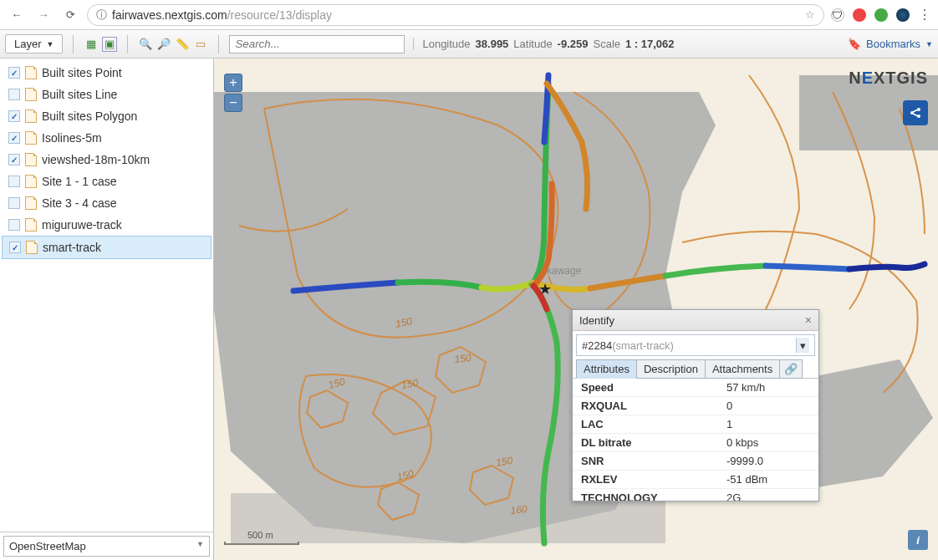  What do you see at coordinates (670, 369) in the screenshot?
I see `tab-description: Description` at bounding box center [670, 369].